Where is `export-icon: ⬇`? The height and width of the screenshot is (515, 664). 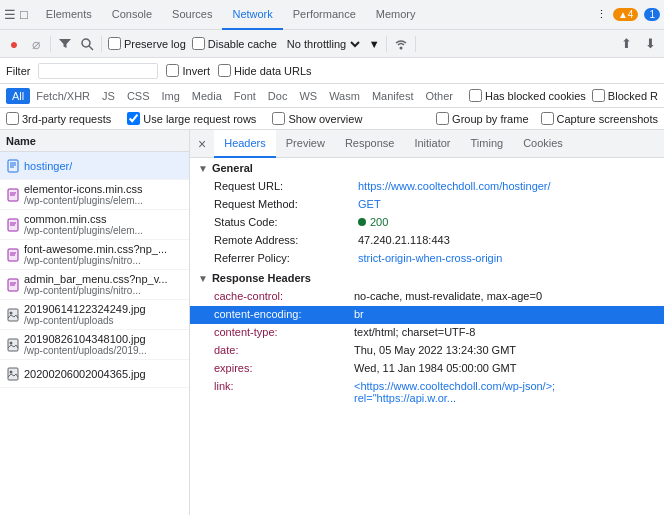 export-icon: ⬇ is located at coordinates (650, 44).